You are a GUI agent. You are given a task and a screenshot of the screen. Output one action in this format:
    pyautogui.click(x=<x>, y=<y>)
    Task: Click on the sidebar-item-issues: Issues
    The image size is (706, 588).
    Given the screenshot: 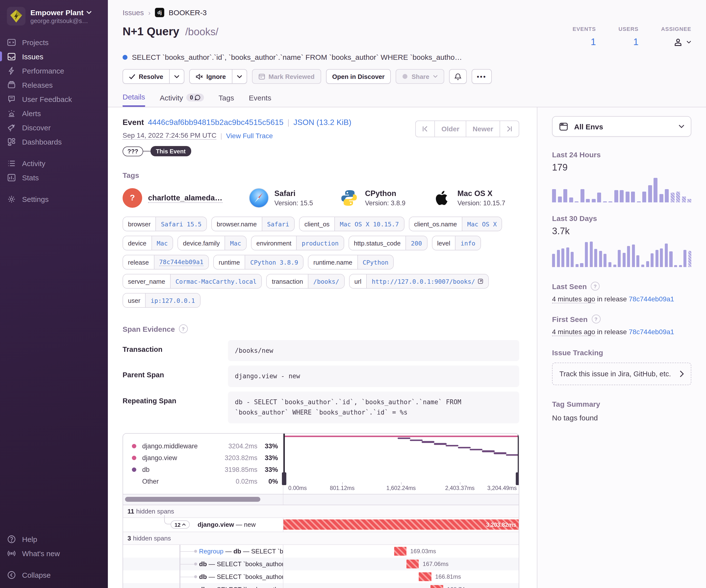 What is the action you would take?
    pyautogui.click(x=57, y=56)
    